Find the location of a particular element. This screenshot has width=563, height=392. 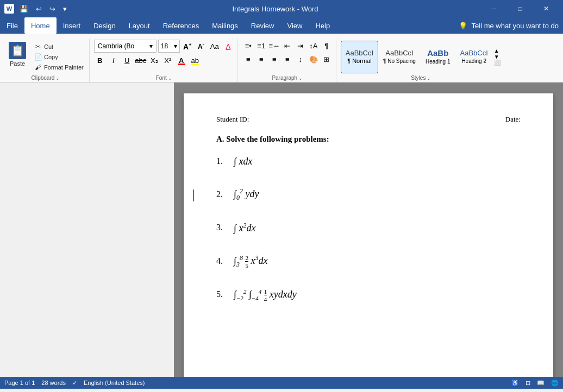

page-header: Student ID: Date: is located at coordinates (368, 119).